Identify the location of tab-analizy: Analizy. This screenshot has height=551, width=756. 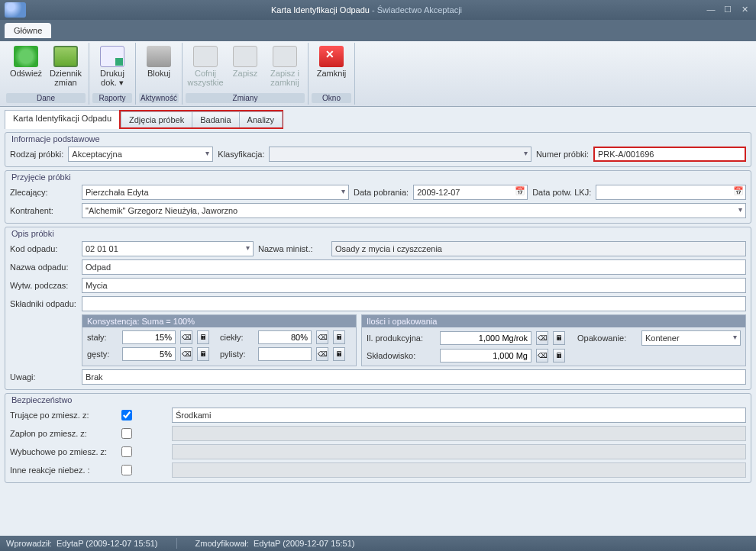
(261, 119).